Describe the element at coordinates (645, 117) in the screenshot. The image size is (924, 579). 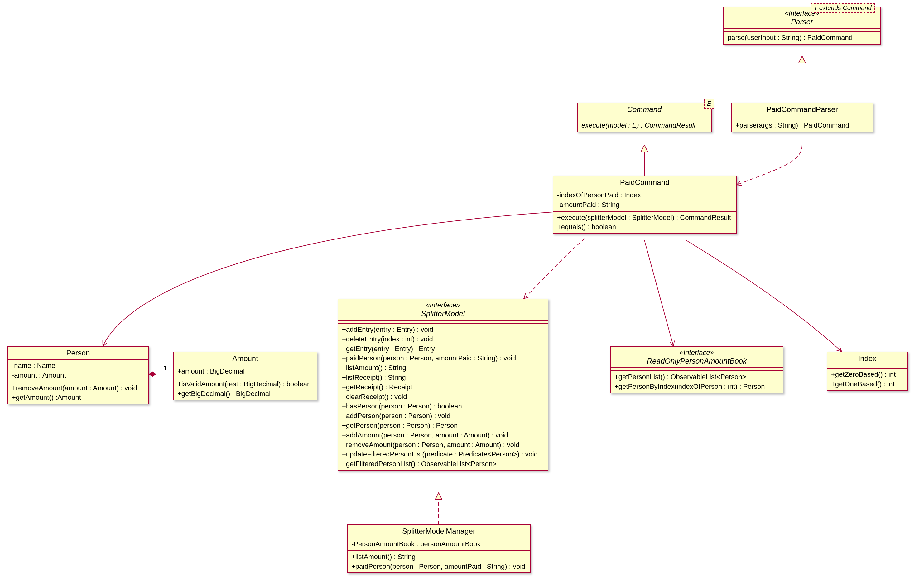
I see `class-command: Command execute(model : E) : CommandResu…` at that location.